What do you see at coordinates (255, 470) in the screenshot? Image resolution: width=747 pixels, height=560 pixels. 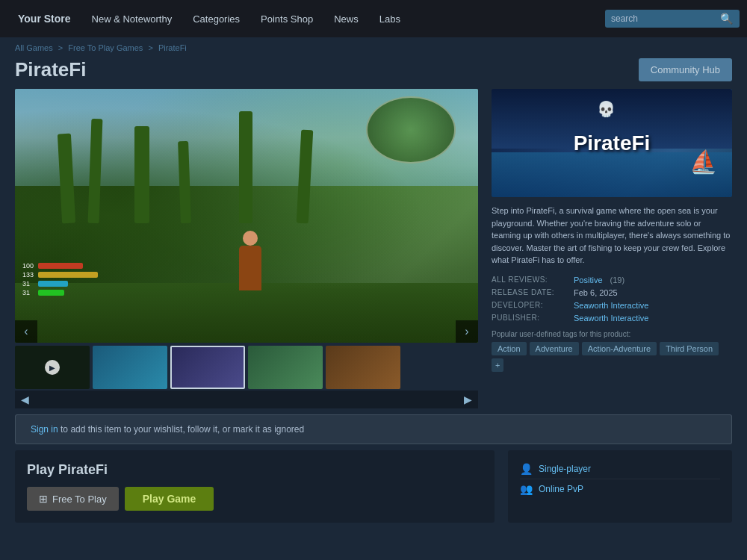 I see `play-title: Play PirateFi` at bounding box center [255, 470].